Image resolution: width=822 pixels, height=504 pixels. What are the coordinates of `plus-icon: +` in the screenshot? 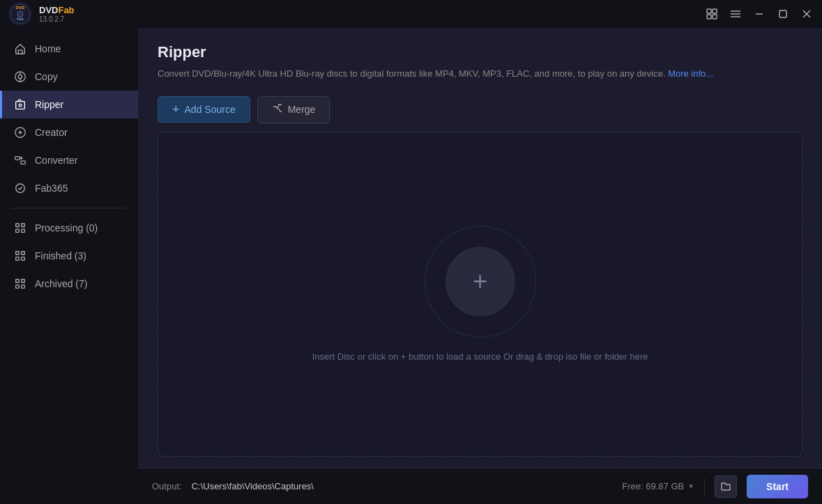 It's located at (176, 109).